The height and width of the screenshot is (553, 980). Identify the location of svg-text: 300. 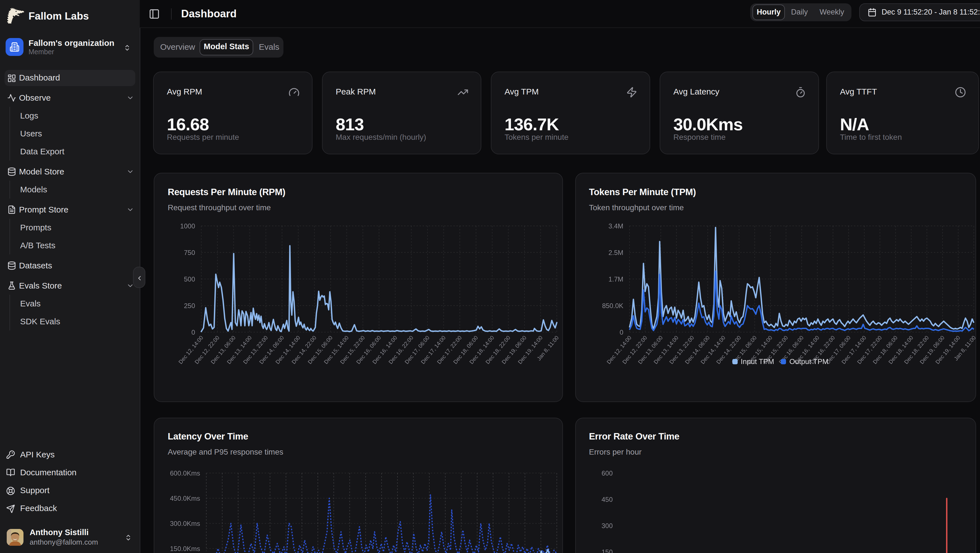
(607, 526).